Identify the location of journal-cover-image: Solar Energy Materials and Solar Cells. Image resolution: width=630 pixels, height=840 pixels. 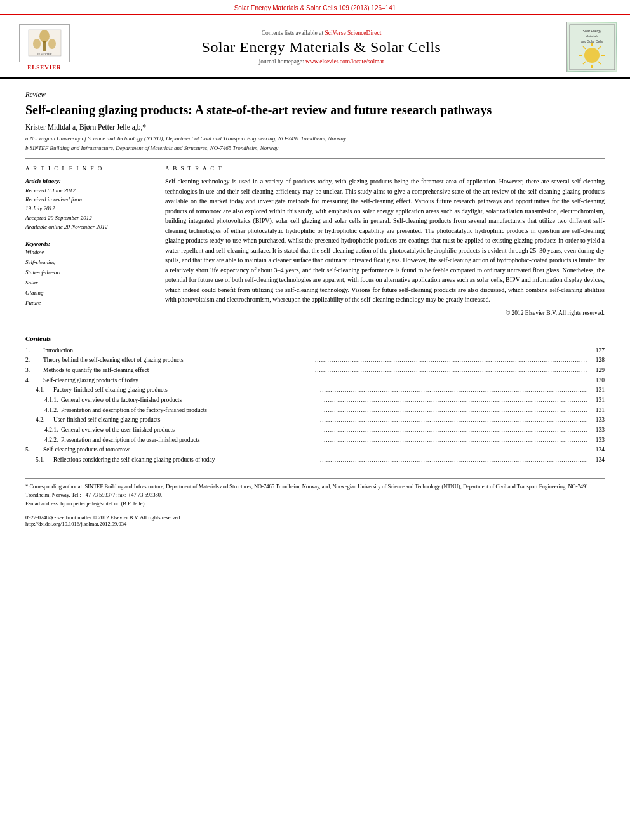
(592, 47).